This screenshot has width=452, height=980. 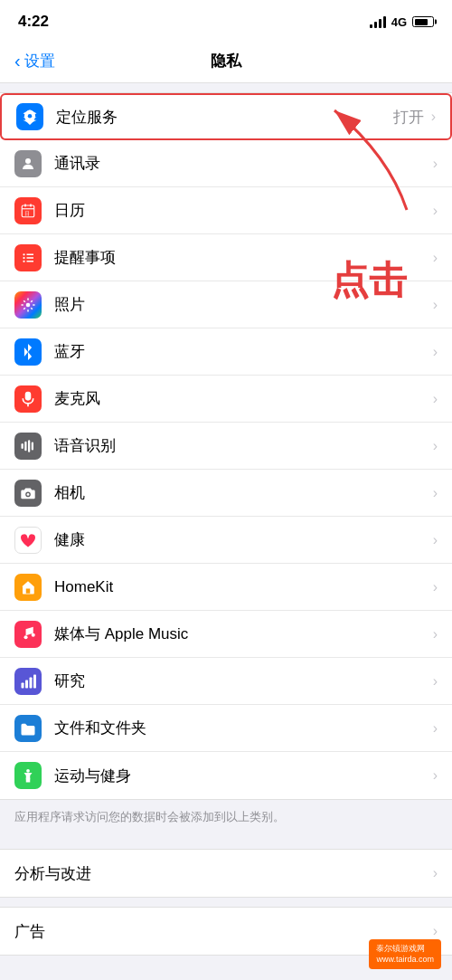 I want to click on media-label: 媒体与 Apple Music, so click(x=244, y=633).